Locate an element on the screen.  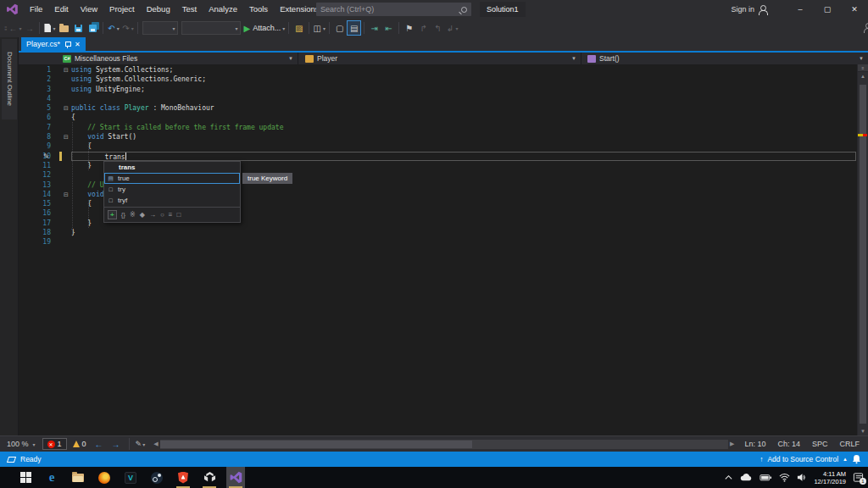
splitter-handle: ≡ is located at coordinates (863, 68).